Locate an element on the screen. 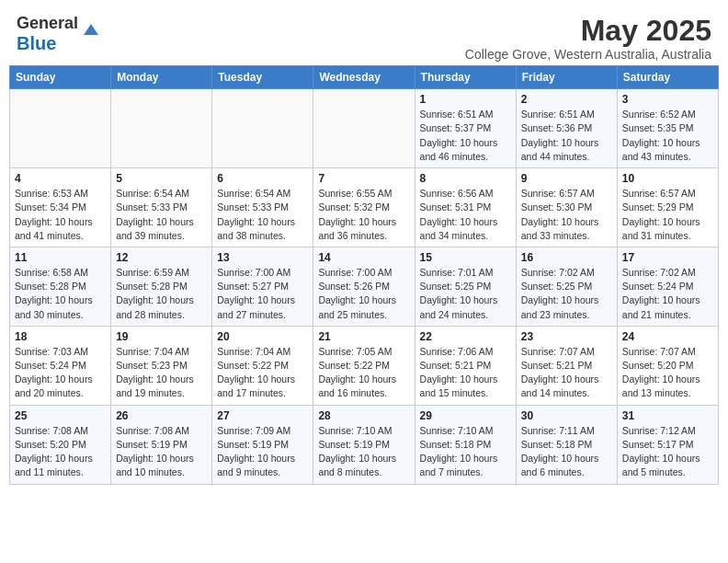  day-number: 2 is located at coordinates (566, 99).